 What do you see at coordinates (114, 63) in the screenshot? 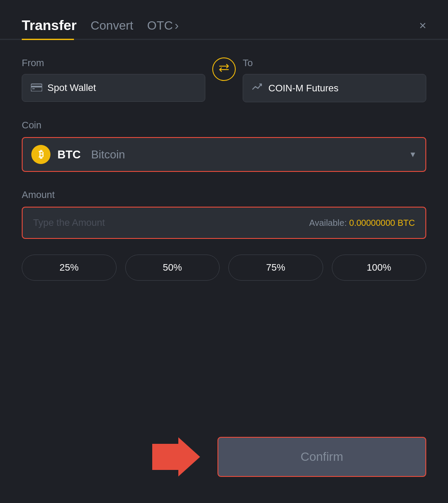
I see `from-label: From` at bounding box center [114, 63].